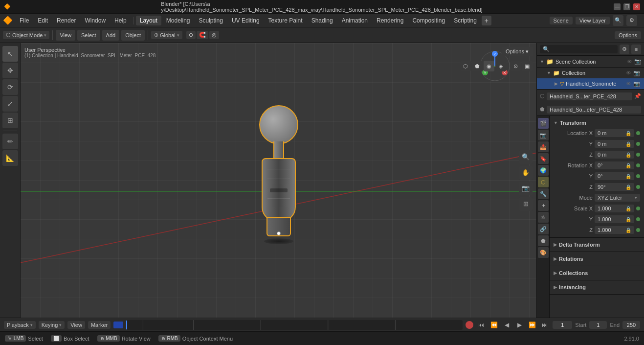 Image resolution: width=644 pixels, height=345 pixels. I want to click on scale-z-value: 1.000 🔒, so click(614, 230).